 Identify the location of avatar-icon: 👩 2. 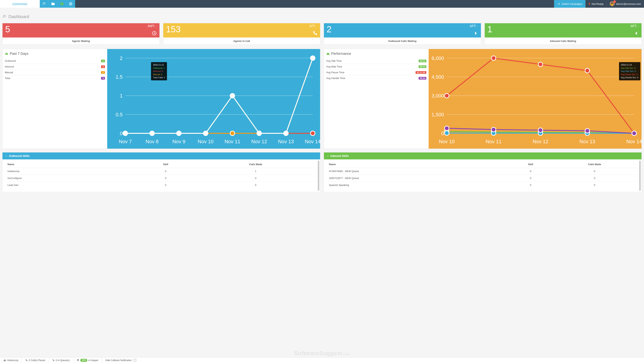
(612, 4).